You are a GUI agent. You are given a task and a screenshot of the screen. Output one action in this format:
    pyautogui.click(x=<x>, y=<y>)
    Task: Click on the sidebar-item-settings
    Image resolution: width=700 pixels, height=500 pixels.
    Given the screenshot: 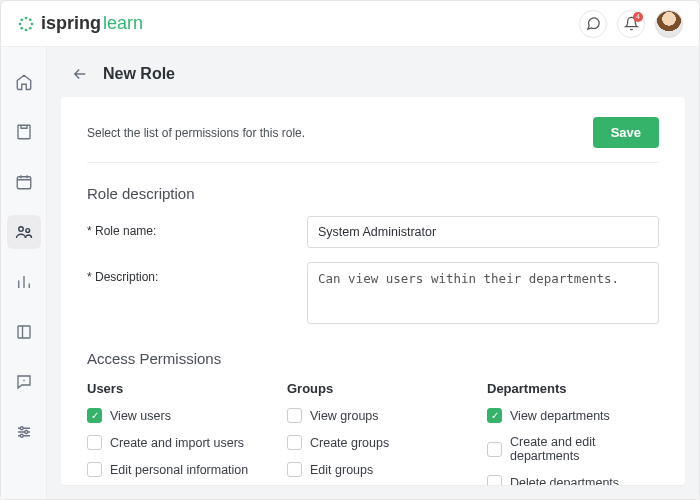 What is the action you would take?
    pyautogui.click(x=24, y=432)
    